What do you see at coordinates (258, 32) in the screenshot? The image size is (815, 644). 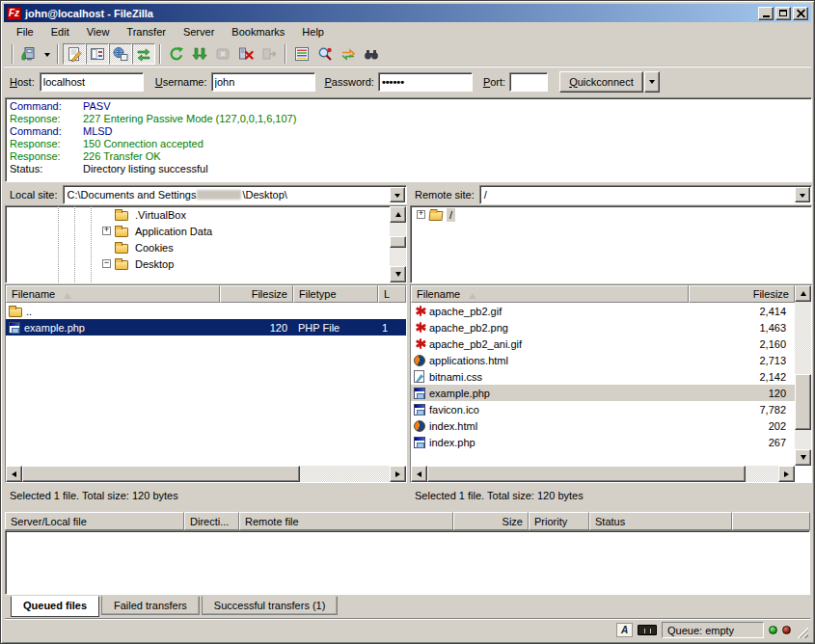 I see `menu-bookmarks: Bookmarks` at bounding box center [258, 32].